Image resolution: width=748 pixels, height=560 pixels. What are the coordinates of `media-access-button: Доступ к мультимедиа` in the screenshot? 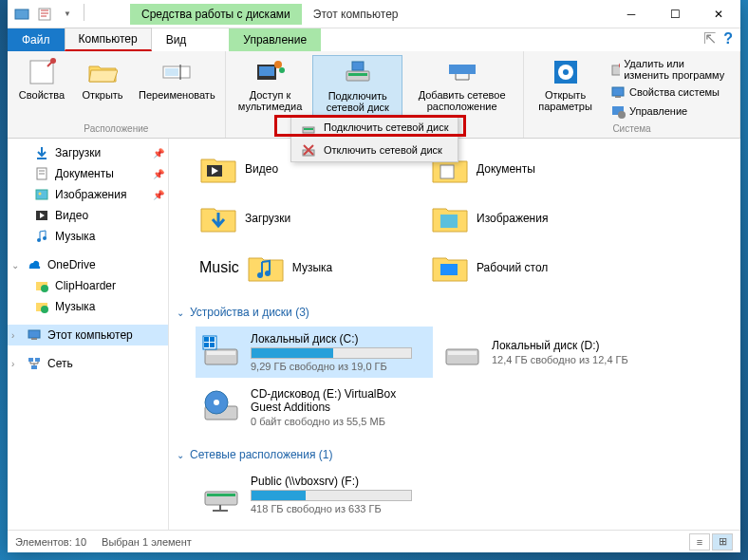 It's located at (271, 88).